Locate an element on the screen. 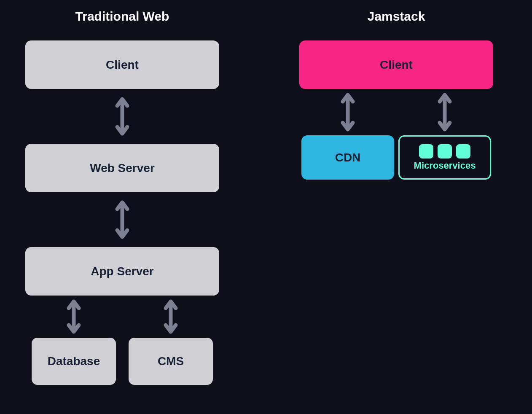  database-box: Database is located at coordinates (74, 361).